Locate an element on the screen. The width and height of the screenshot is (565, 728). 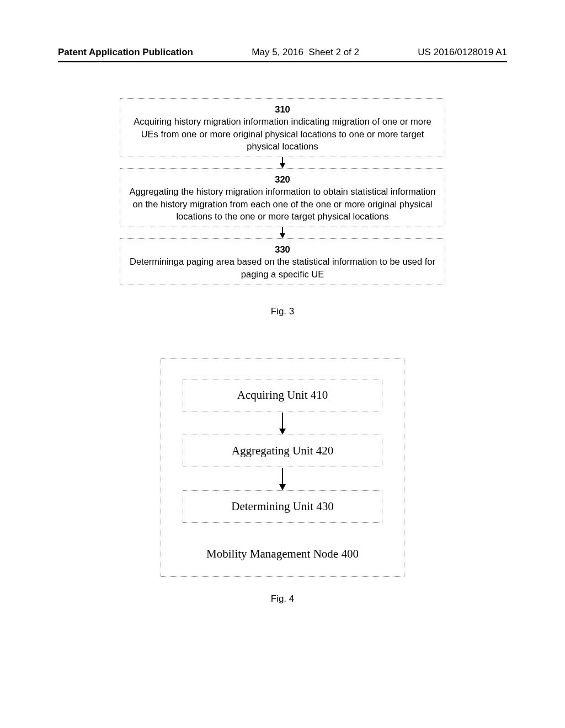
figure-3-caption: Fig. 3 is located at coordinates (282, 312).